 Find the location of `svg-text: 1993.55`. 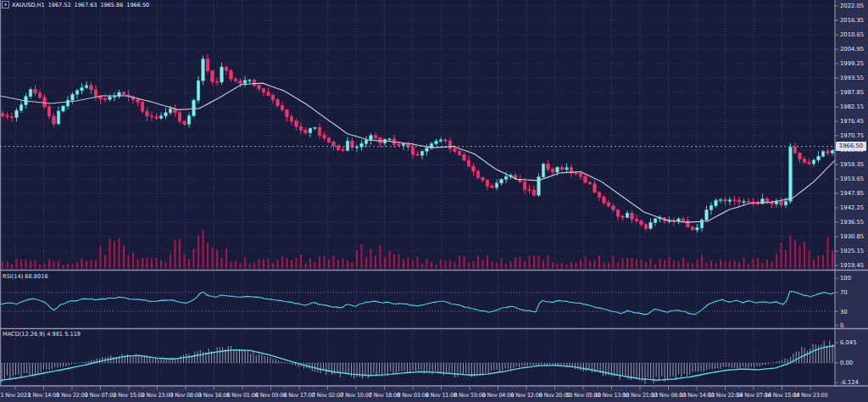

svg-text: 1993.55 is located at coordinates (852, 78).